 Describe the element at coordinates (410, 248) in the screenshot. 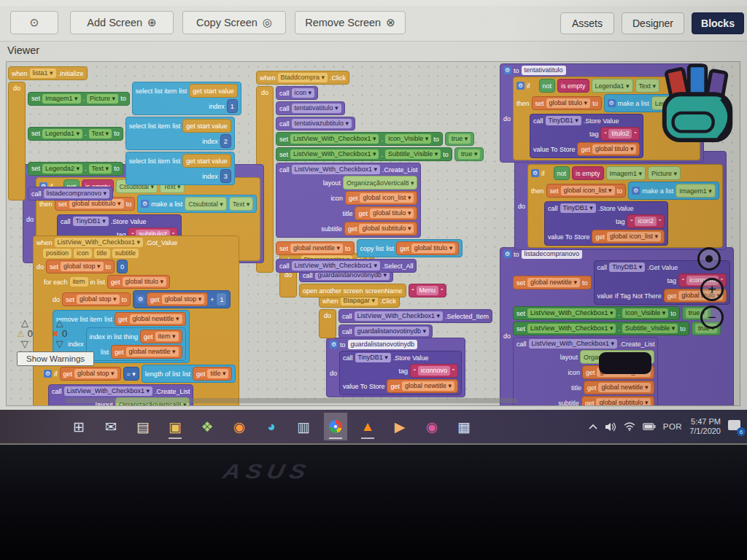

I see `block: copy listlistgetglobal titulo ▾` at that location.